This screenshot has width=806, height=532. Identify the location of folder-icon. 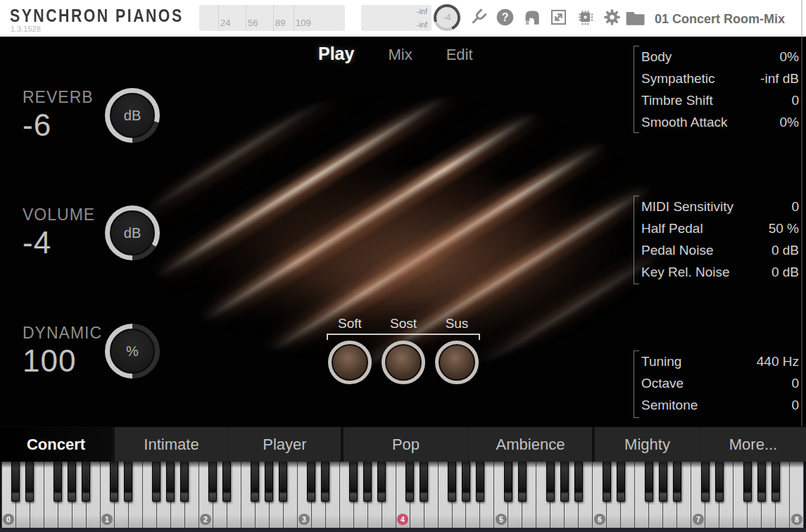
(636, 19).